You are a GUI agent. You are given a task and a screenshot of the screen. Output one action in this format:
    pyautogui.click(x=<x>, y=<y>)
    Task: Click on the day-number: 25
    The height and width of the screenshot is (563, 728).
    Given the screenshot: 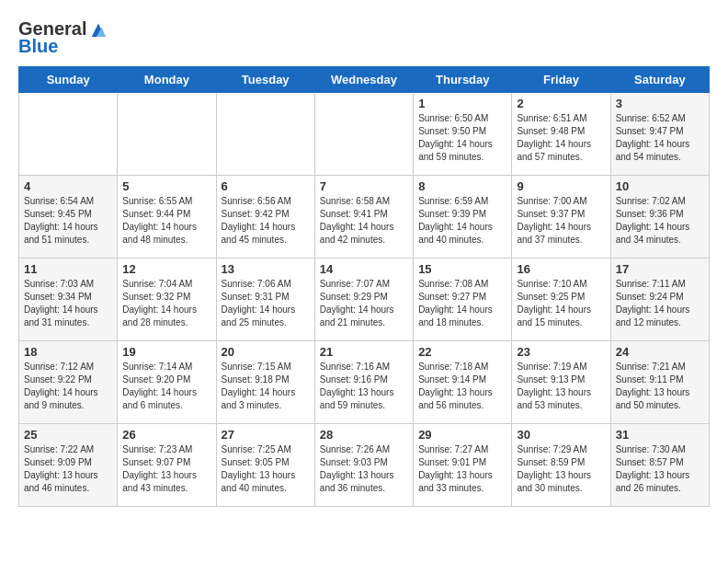 What is the action you would take?
    pyautogui.click(x=68, y=434)
    